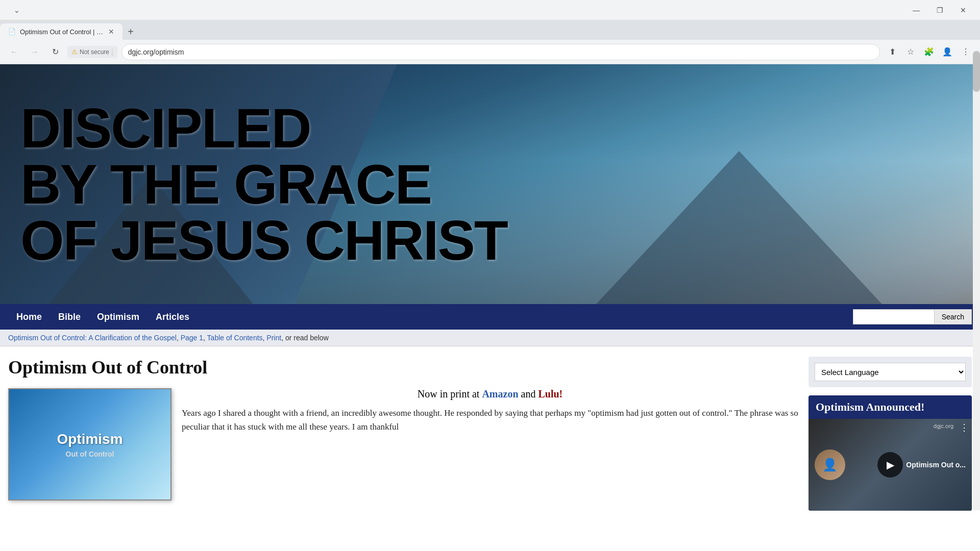  I want to click on restore-button: ❐, so click(940, 10).